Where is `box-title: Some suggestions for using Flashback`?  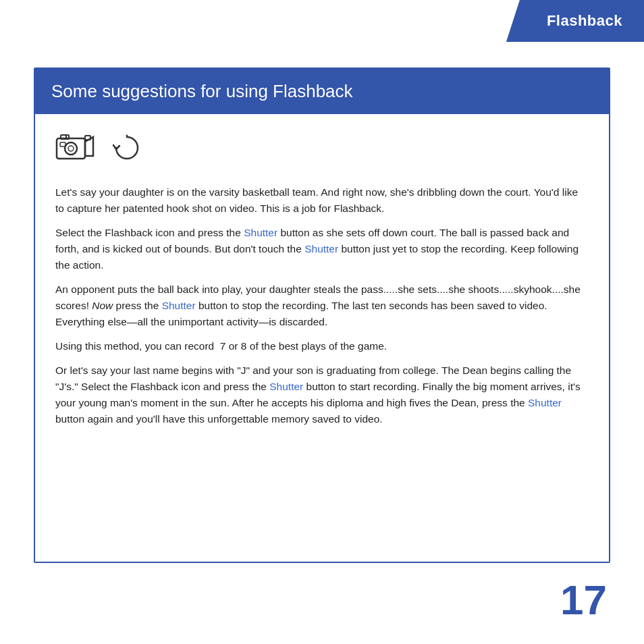
box-title: Some suggestions for using Flashback is located at coordinates (203, 91).